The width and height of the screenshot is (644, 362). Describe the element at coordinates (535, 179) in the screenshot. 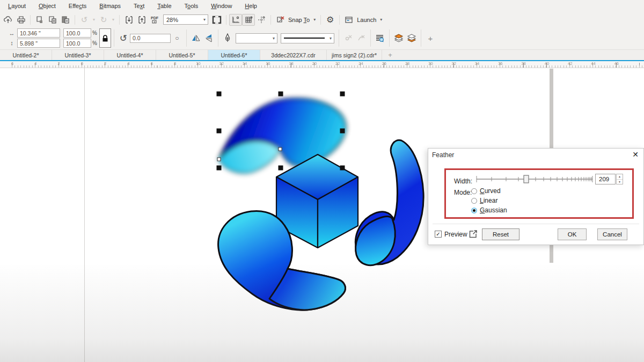

I see `width-slider` at that location.